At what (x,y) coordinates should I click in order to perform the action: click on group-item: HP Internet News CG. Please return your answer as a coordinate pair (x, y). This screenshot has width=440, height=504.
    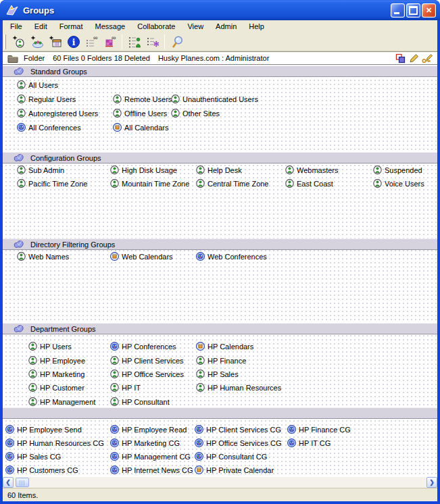
    Looking at the image, I should click on (151, 470).